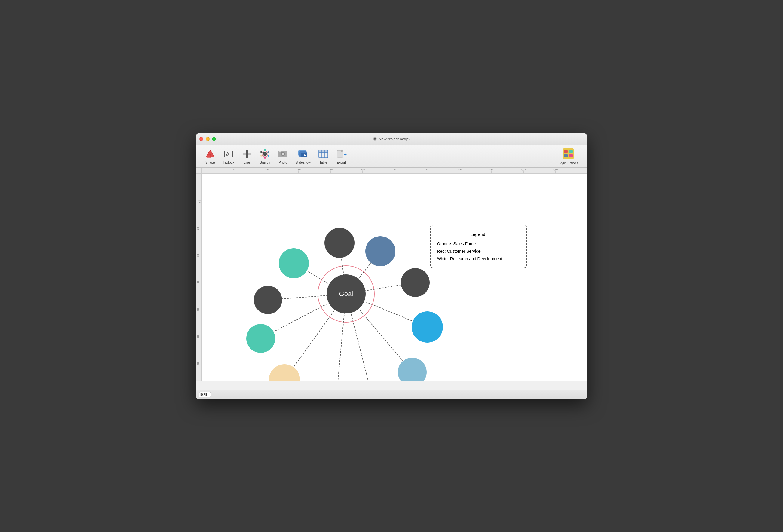 The image size is (783, 532). What do you see at coordinates (210, 156) in the screenshot?
I see `shape-tool: Shape` at bounding box center [210, 156].